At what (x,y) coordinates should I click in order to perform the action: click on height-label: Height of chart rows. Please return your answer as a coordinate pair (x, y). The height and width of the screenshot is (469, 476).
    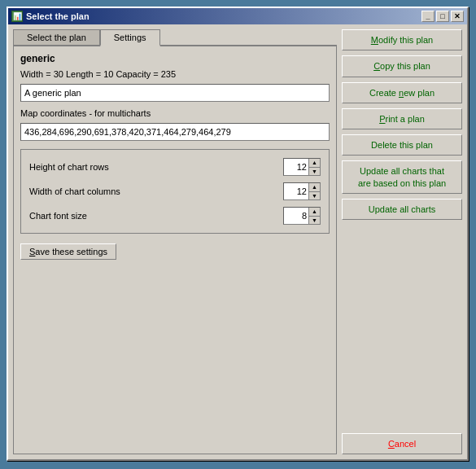
    Looking at the image, I should click on (154, 167).